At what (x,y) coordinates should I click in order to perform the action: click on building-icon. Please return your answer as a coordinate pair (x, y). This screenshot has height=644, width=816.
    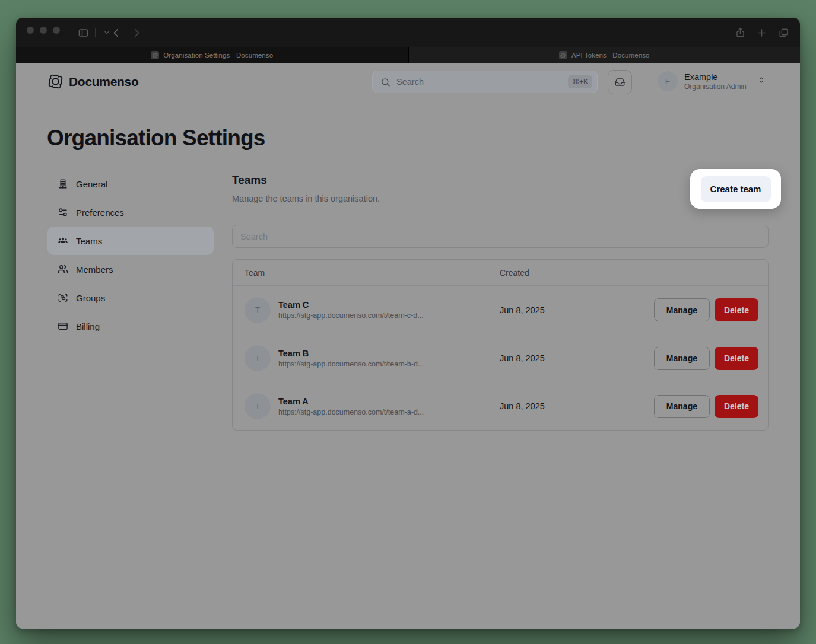
    Looking at the image, I should click on (63, 184).